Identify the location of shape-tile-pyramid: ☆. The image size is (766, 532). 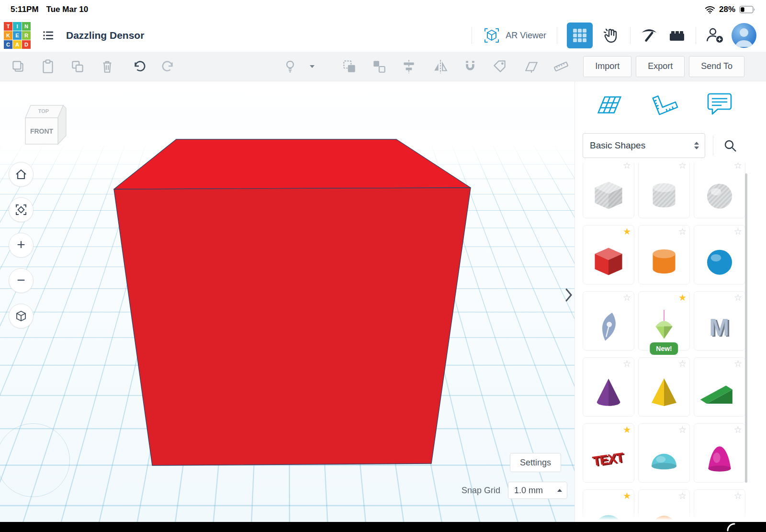
(664, 387).